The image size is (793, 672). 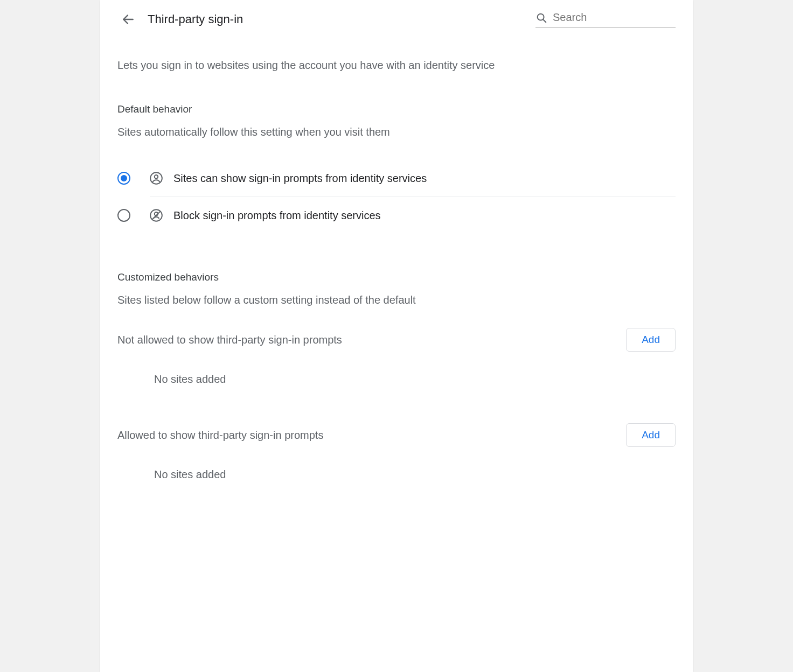 I want to click on header: Third-party sign-in, so click(x=396, y=15).